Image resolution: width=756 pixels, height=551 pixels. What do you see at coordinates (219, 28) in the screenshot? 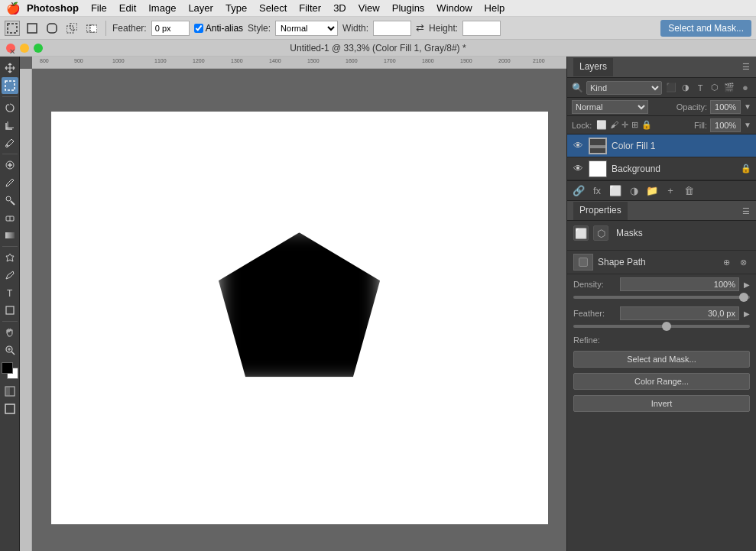
I see `antialias-label: Anti-alias` at bounding box center [219, 28].